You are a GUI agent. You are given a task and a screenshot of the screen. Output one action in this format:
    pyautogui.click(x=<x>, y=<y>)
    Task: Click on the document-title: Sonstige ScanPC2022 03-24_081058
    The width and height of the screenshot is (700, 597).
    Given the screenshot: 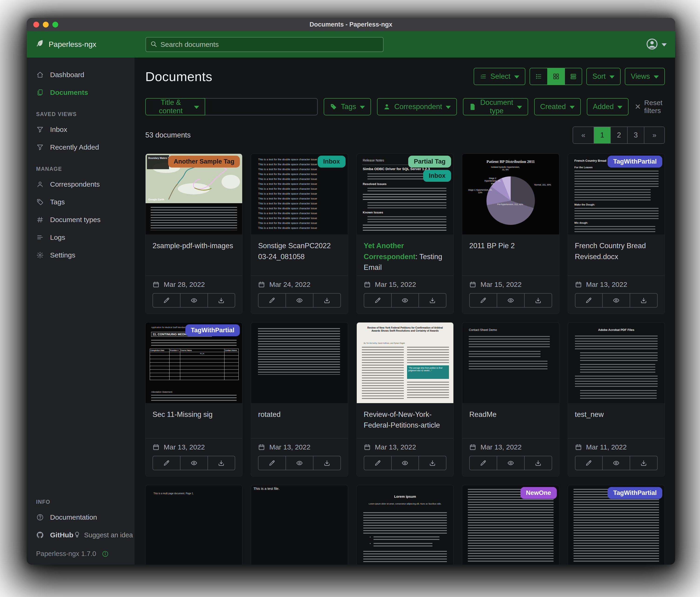 What is the action you would take?
    pyautogui.click(x=299, y=252)
    